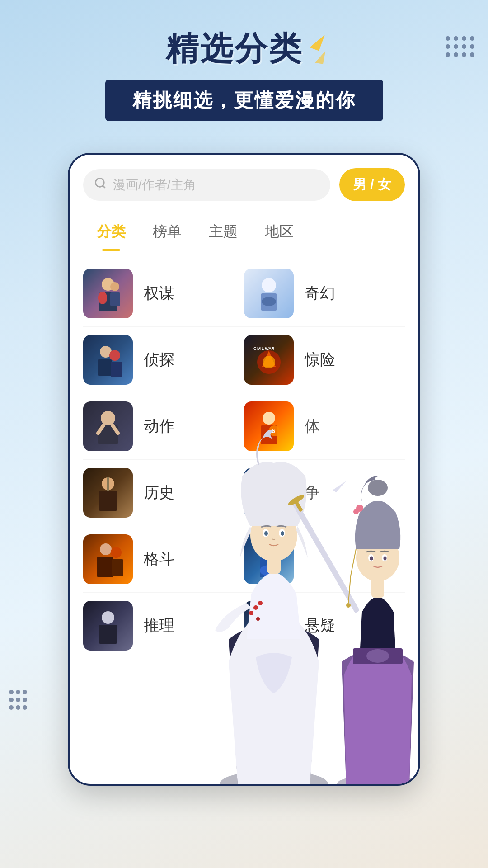 Image resolution: width=488 pixels, height=868 pixels. What do you see at coordinates (111, 233) in the screenshot?
I see `tab-category: 分类` at bounding box center [111, 233].